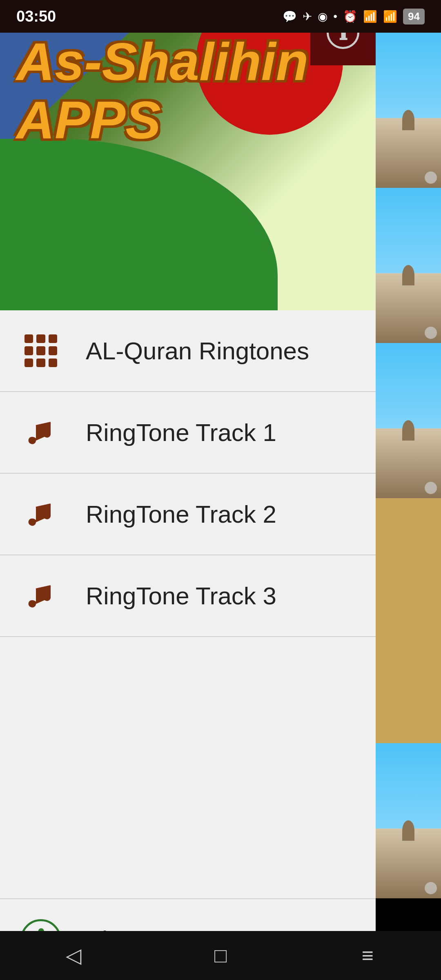 This screenshot has height=980, width=441. Describe the element at coordinates (350, 16) in the screenshot. I see `alarm-icon: ⏰` at that location.